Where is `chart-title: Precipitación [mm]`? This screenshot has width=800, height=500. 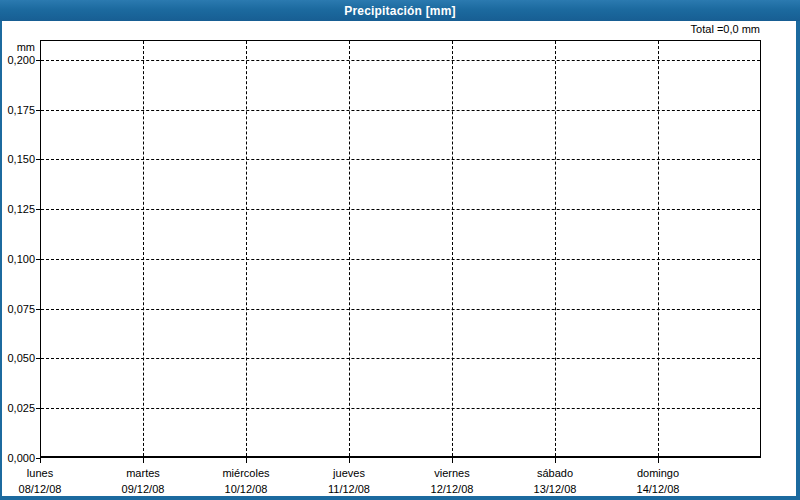 chart-title: Precipitación [mm] is located at coordinates (400, 11).